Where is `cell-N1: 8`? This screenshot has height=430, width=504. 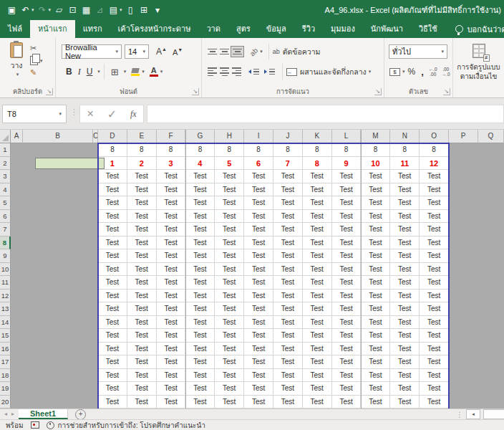 cell-N1: 8 is located at coordinates (405, 150).